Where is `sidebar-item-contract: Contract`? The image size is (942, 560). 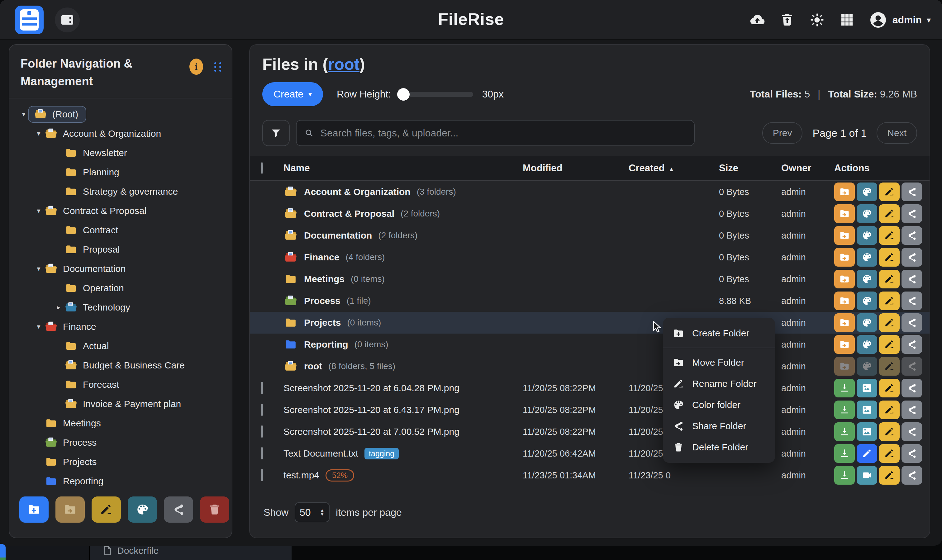 sidebar-item-contract: Contract is located at coordinates (121, 230).